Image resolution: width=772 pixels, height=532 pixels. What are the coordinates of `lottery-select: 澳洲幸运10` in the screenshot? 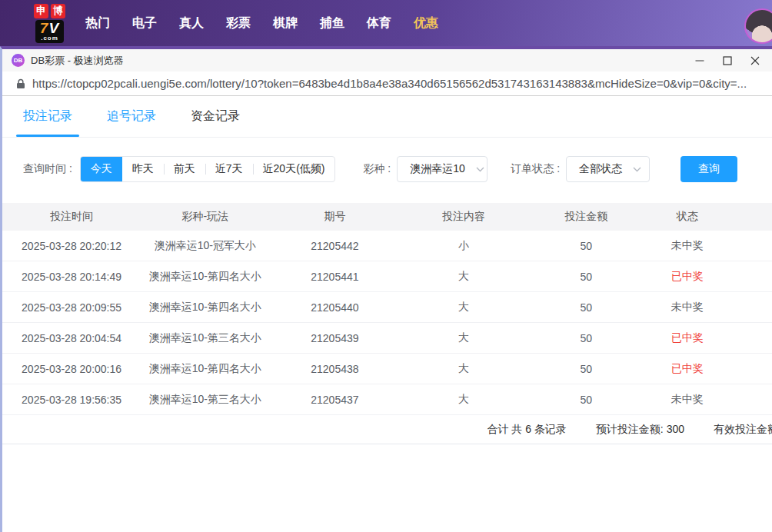 It's located at (442, 169).